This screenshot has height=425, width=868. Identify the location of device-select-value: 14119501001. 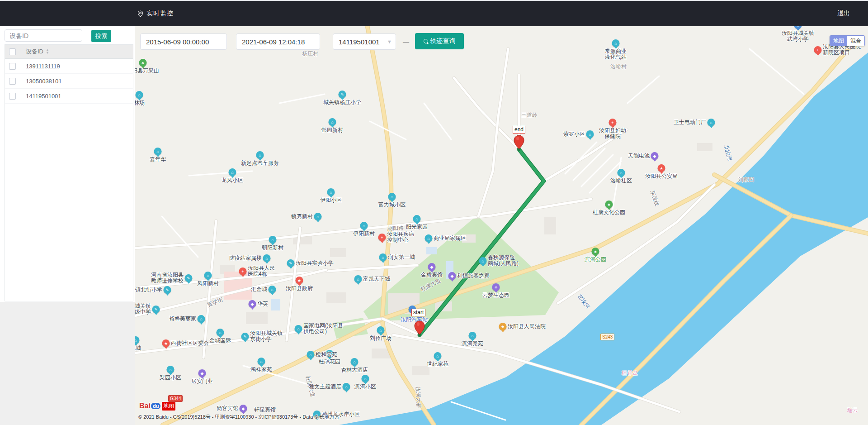
(359, 42).